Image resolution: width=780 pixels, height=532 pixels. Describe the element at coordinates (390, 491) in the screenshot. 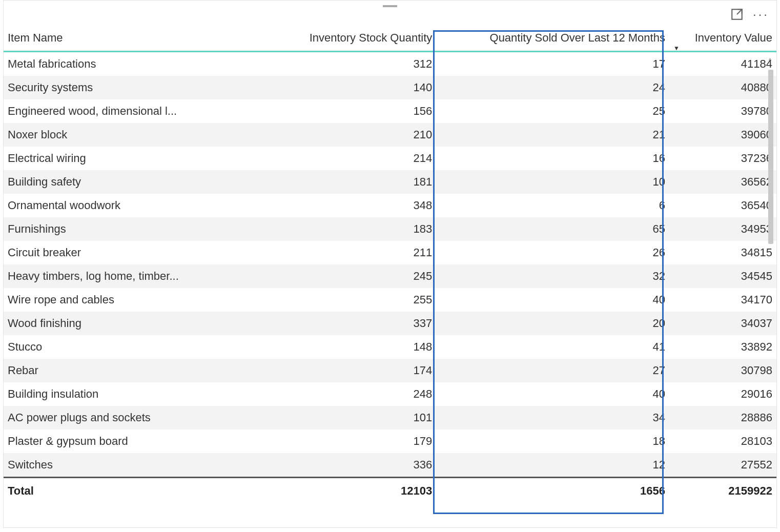

I see `totals-row: Total 12103 1656 2159922` at that location.